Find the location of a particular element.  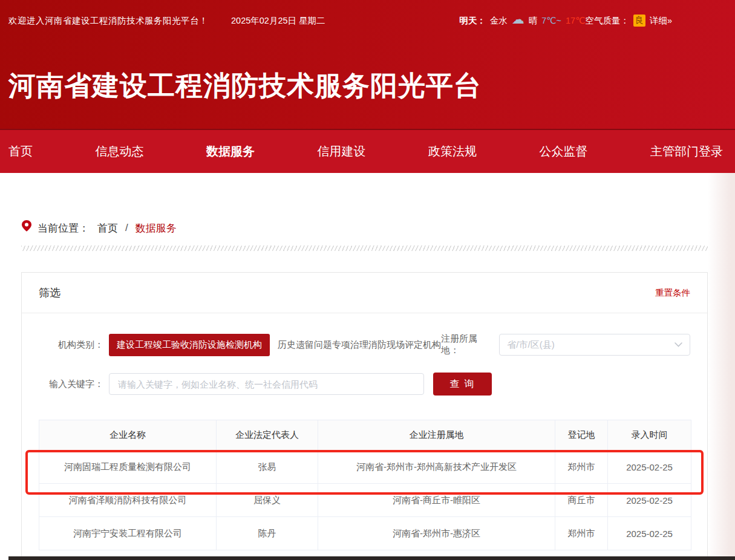

category-option-selected: 建设工程竣工验收消防设施检测机构 is located at coordinates (189, 345).